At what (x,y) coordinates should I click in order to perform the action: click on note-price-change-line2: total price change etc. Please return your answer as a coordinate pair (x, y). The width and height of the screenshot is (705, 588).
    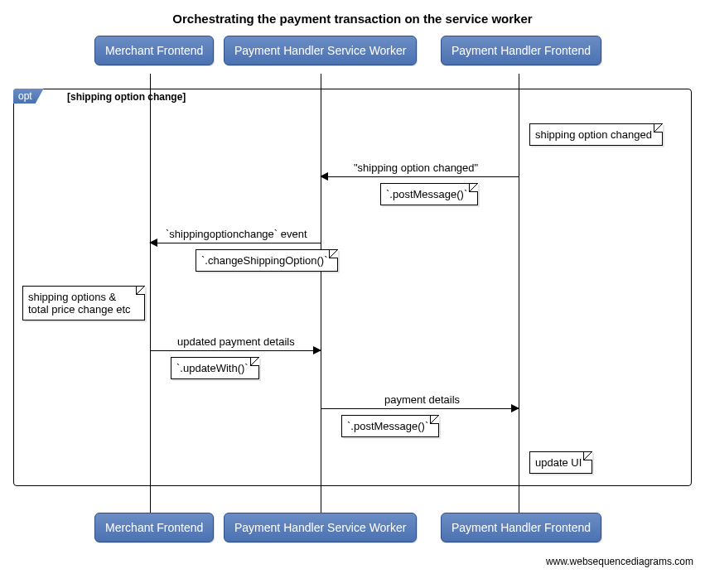
    Looking at the image, I should click on (80, 310).